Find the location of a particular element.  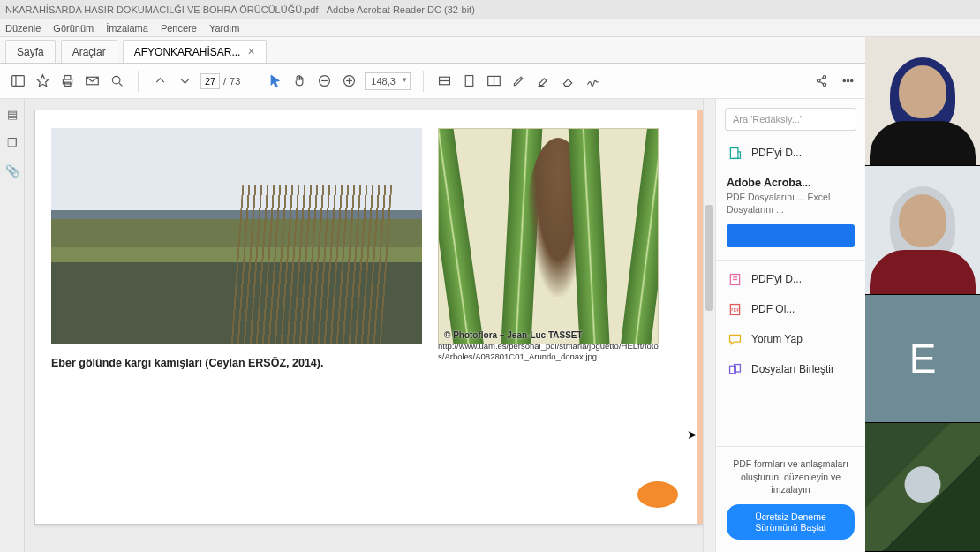

tools-search-placeholder: Ara 'Redaksiy...' is located at coordinates (767, 119).